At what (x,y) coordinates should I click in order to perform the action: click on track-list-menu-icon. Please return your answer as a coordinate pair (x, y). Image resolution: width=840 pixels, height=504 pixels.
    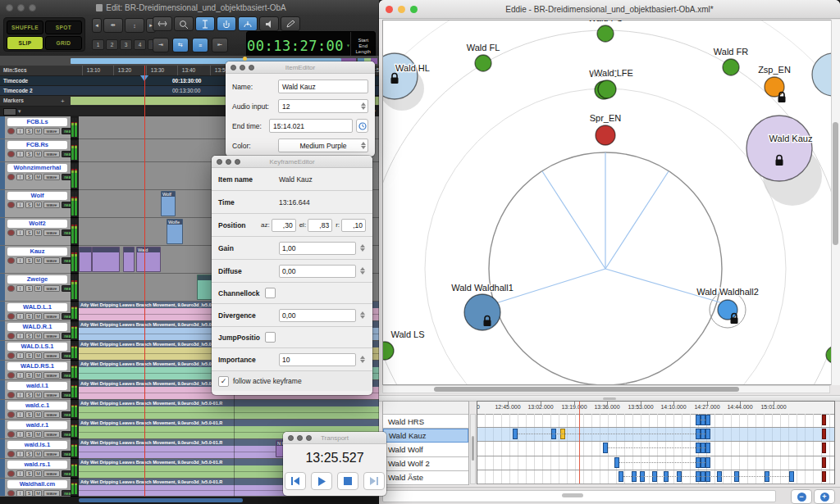
    Looking at the image, I should click on (10, 111).